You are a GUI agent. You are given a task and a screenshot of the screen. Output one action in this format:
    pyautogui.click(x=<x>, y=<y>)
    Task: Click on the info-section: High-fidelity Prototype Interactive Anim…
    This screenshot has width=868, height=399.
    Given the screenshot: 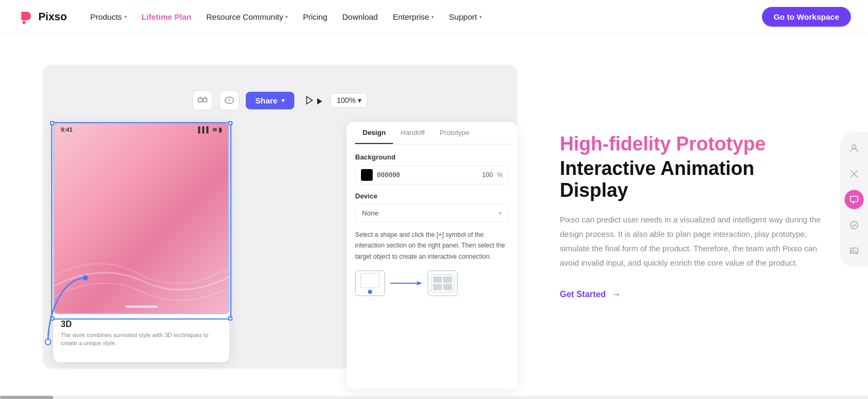 What is the action you would take?
    pyautogui.click(x=687, y=217)
    